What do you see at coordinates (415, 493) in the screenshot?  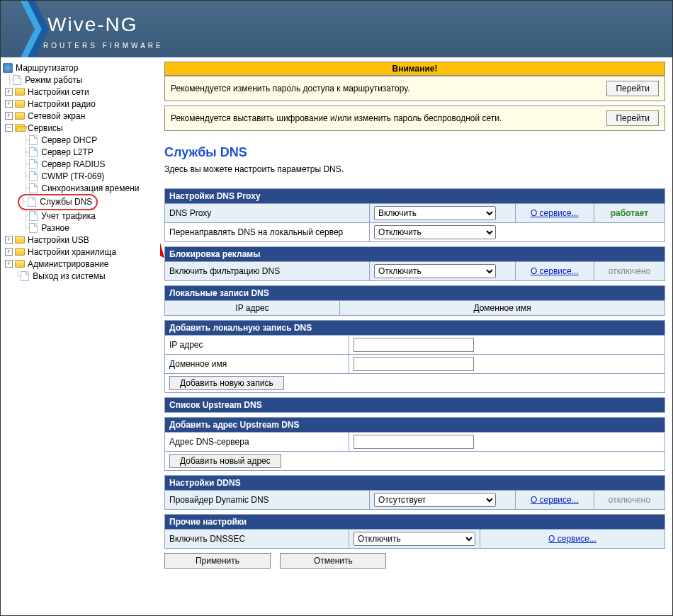 I see `section-ddns: Настройки DDNS Провайдер Dynamic DNS Отс…` at bounding box center [415, 493].